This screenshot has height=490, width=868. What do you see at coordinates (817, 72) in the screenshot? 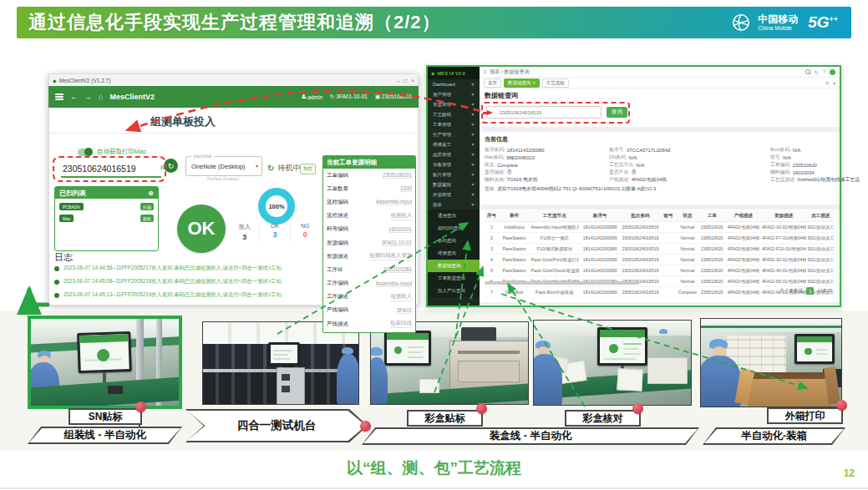
I see `refresh-icon: ↻` at bounding box center [817, 72].